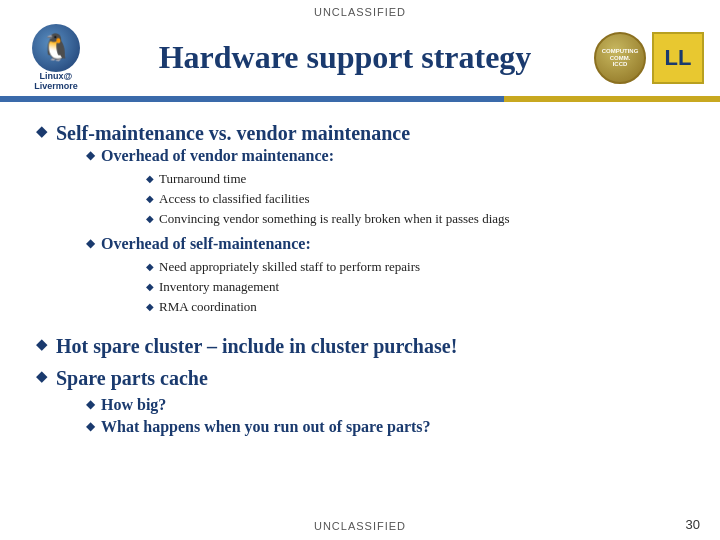 This screenshot has height=540, width=720. Describe the element at coordinates (208, 307) in the screenshot. I see `sub2-item-3-text: RMA coordination` at that location.